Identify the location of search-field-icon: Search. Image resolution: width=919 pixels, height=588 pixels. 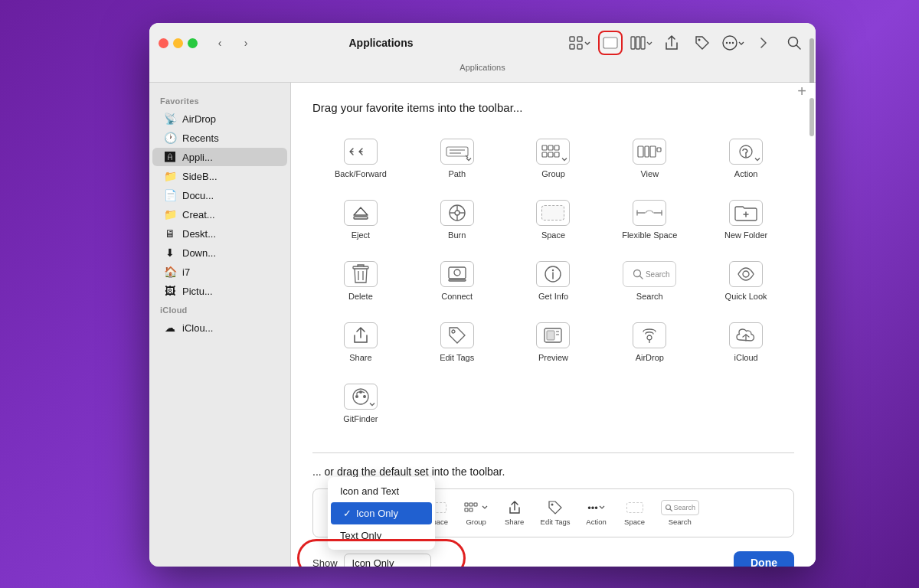
(649, 274).